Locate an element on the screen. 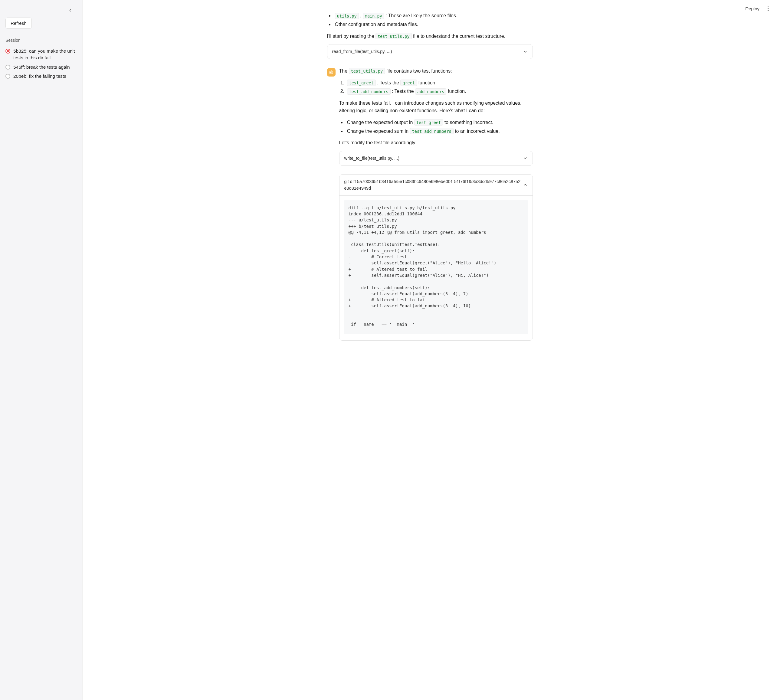 This screenshot has width=777, height=700. code-token: greet is located at coordinates (409, 83).